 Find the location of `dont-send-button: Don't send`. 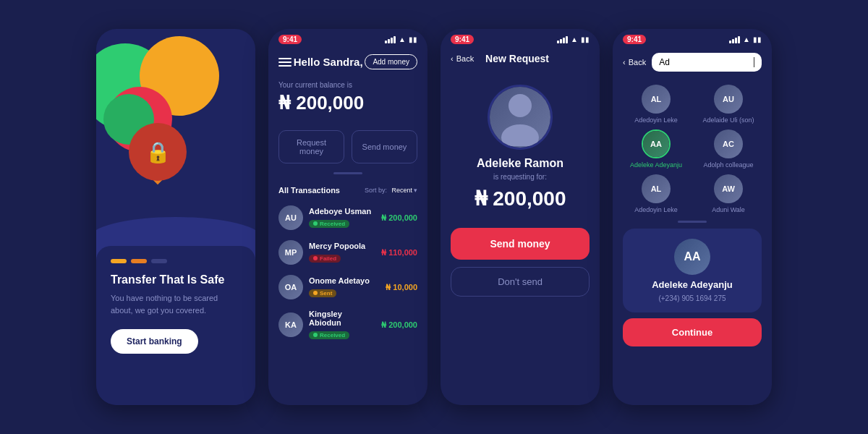

dont-send-button: Don't send is located at coordinates (520, 282).